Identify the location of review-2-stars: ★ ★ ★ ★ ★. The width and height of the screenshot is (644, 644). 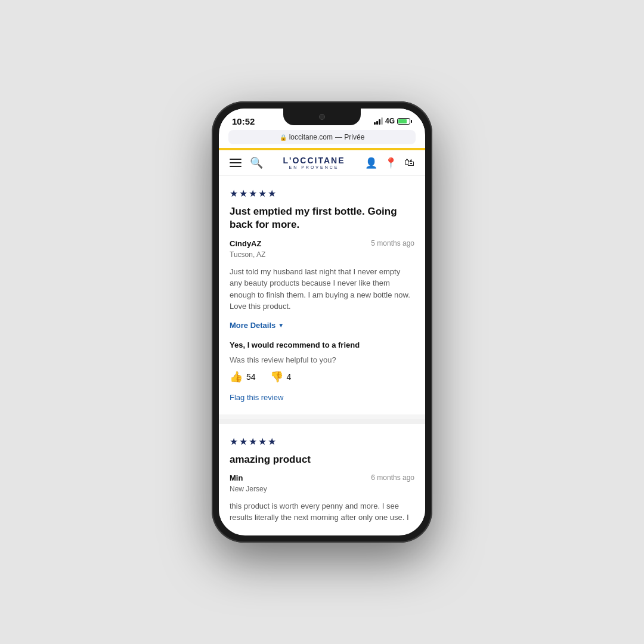
(322, 441).